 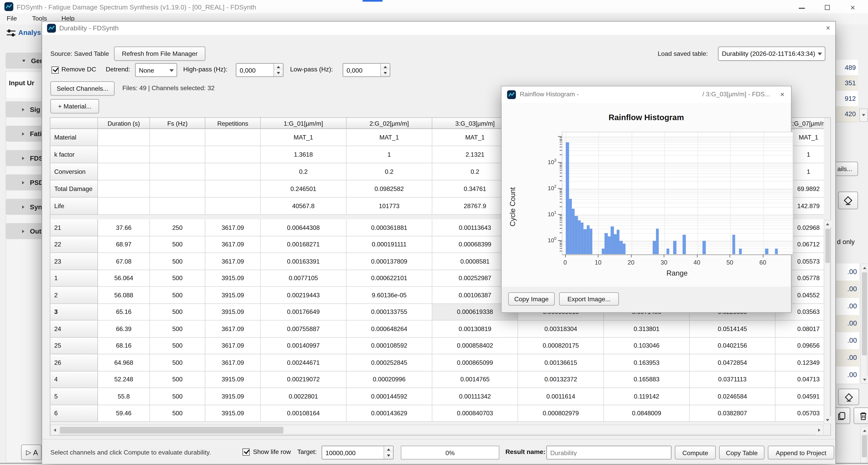 What do you see at coordinates (259, 70) in the screenshot?
I see `highpass-input: 0,000` at bounding box center [259, 70].